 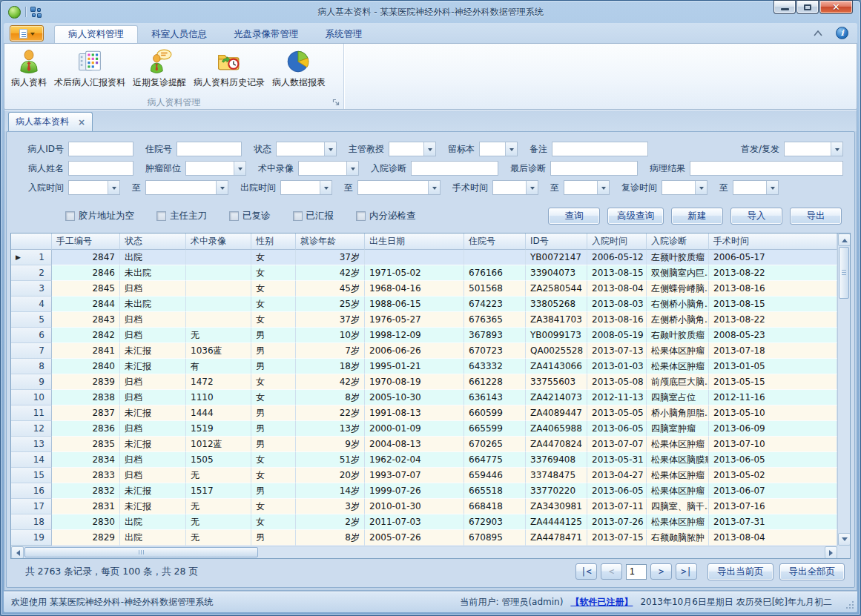 What do you see at coordinates (611, 572) in the screenshot?
I see `prev-page-button: <` at bounding box center [611, 572].